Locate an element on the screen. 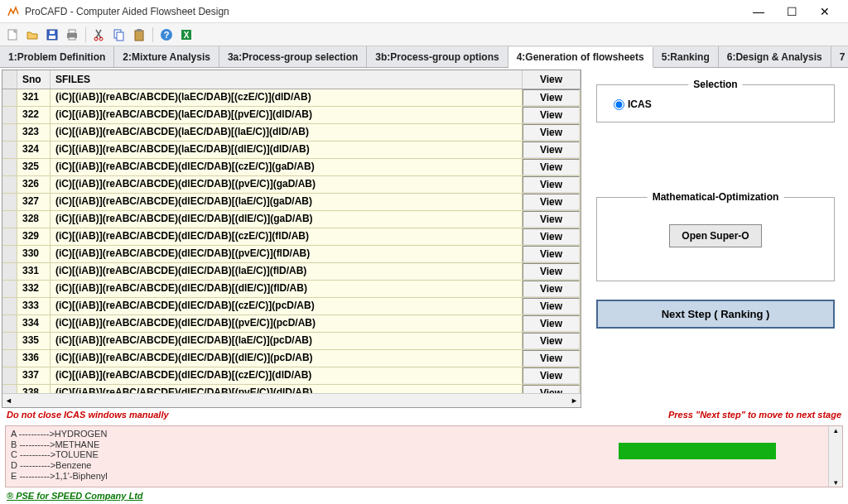 The image size is (848, 504). table-row: 337(iC)[(iAB)](reABC/ABCDE)(dlEC/DAB)[(c… is located at coordinates (292, 376).